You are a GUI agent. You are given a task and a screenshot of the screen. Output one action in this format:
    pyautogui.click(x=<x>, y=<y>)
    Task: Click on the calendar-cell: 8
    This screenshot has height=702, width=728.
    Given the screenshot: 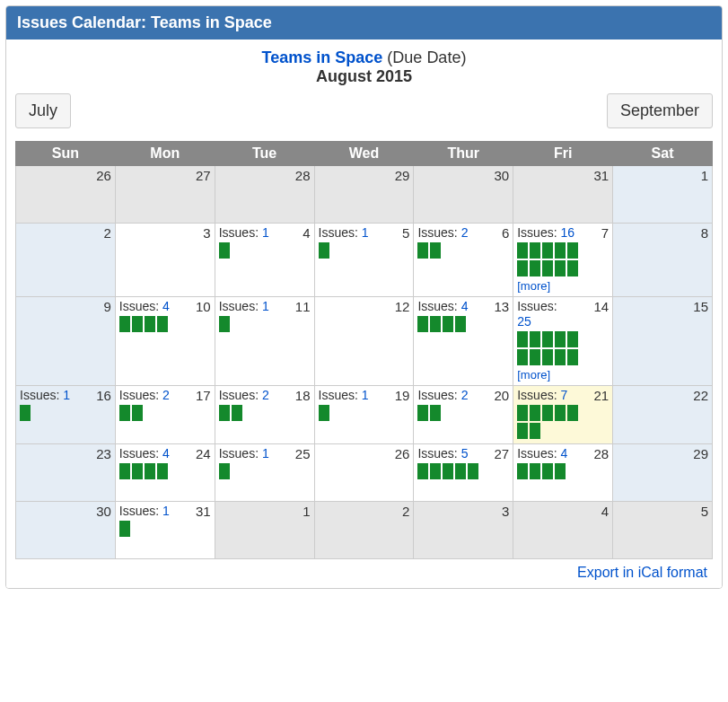 What is the action you would take?
    pyautogui.click(x=662, y=260)
    